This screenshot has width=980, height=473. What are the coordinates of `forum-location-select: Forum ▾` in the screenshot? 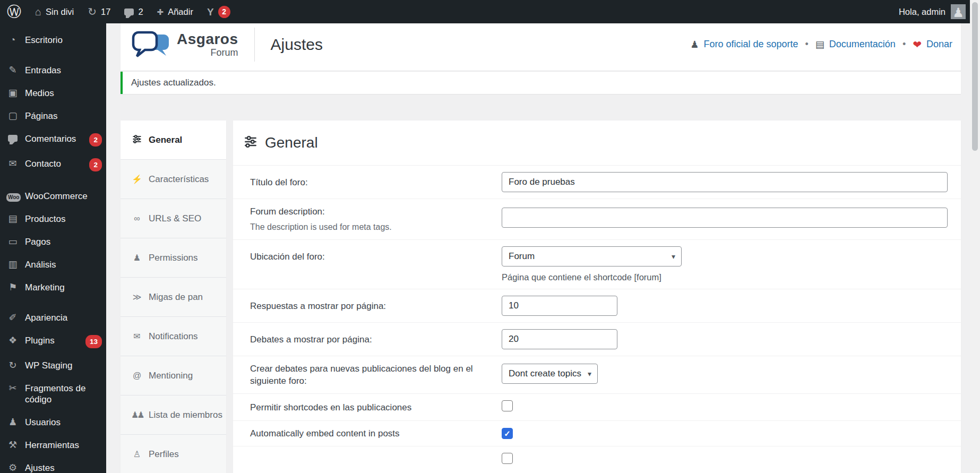 It's located at (591, 256).